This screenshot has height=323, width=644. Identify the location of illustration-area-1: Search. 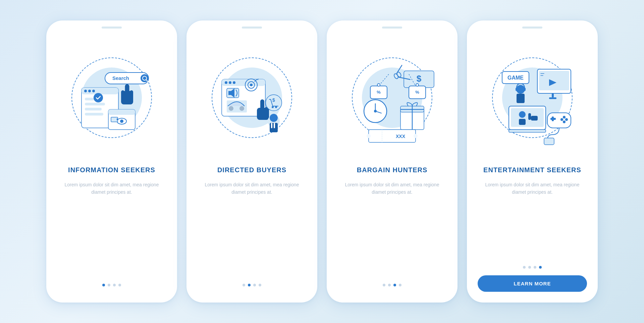
(112, 98).